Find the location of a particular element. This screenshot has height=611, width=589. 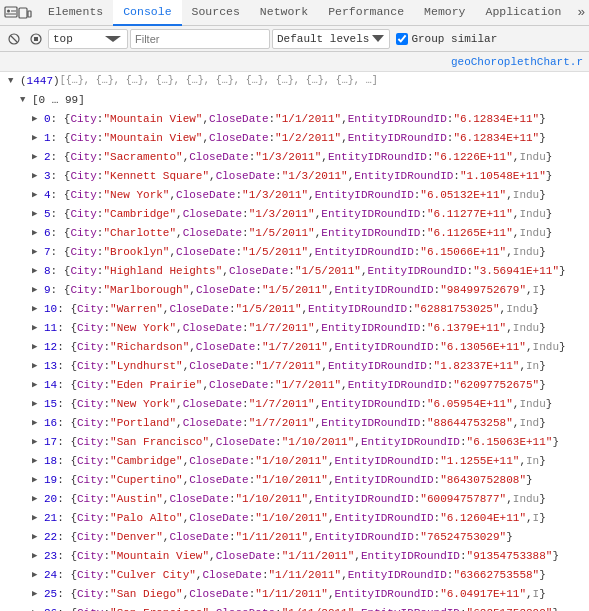

group-similar-label: Group similar is located at coordinates (454, 39).